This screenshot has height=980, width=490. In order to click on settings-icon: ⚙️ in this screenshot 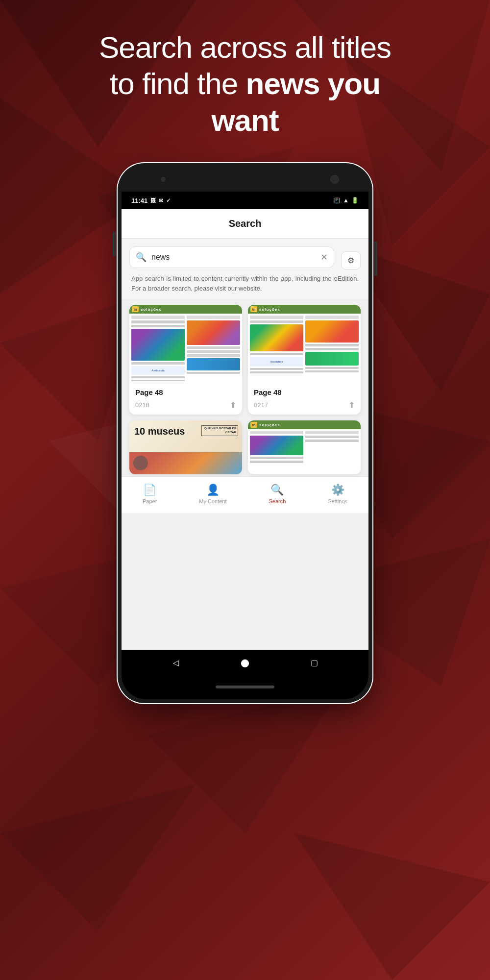, I will do `click(338, 490)`.